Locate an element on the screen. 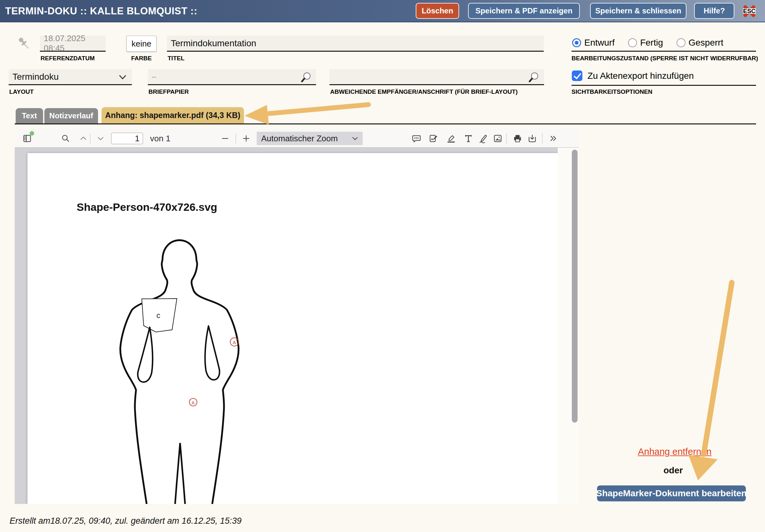 The height and width of the screenshot is (532, 765). previous-page-button is located at coordinates (83, 138).